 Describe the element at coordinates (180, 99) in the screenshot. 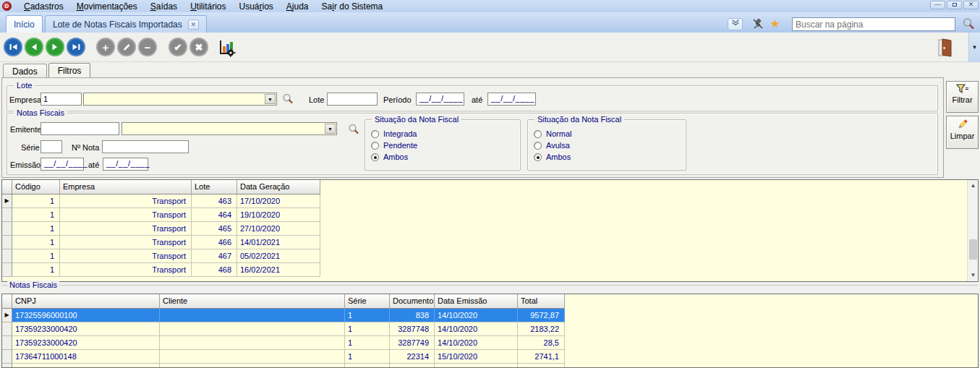

I see `empresa-combo: ▼` at that location.